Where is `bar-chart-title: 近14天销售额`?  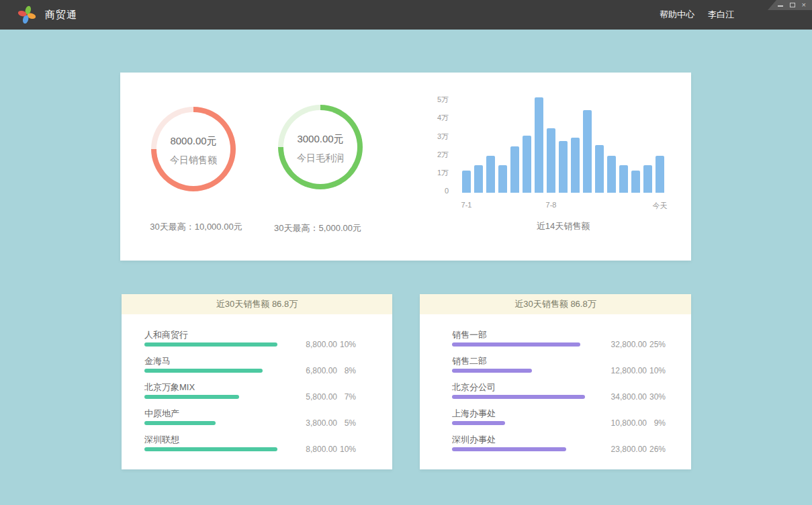 bar-chart-title: 近14天销售额 is located at coordinates (563, 226).